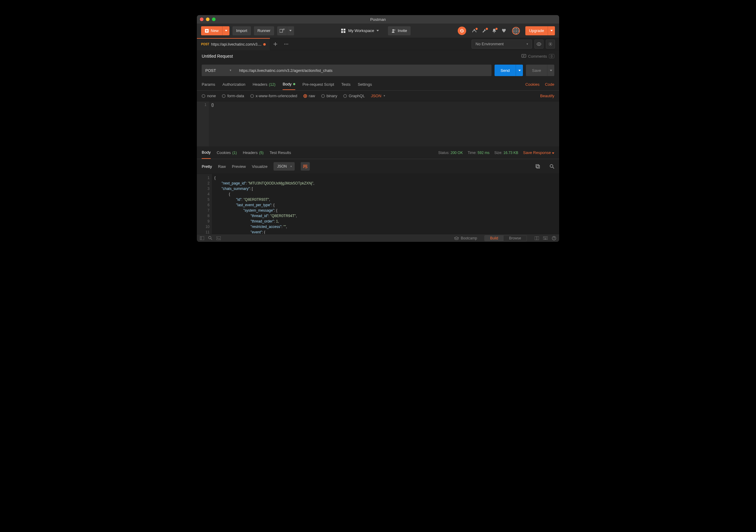 Image resolution: width=756 pixels, height=532 pixels. Describe the element at coordinates (206, 153) in the screenshot. I see `resp-tab-body: Body` at that location.